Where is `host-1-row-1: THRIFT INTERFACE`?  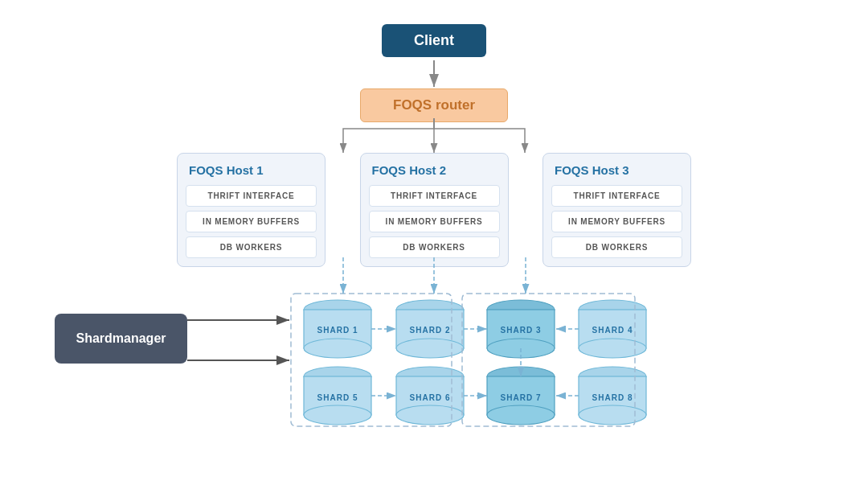 host-1-row-1: THRIFT INTERFACE is located at coordinates (251, 196).